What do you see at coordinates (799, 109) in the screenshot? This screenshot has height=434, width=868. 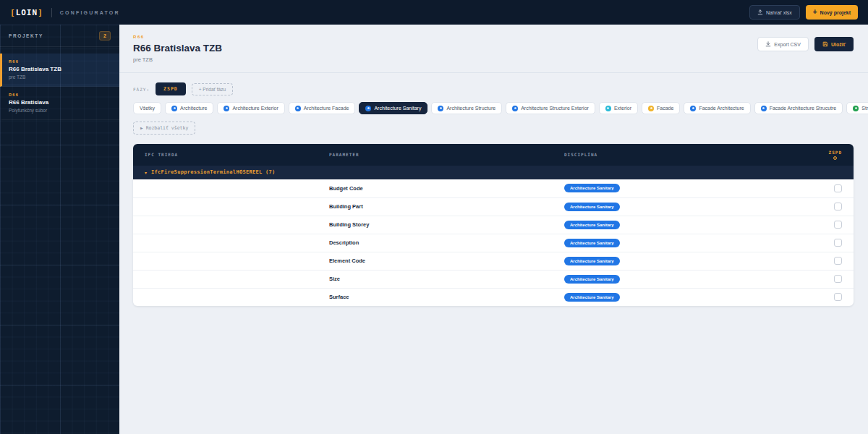 I see `filter-chip-facade-architecture-strucutre: Facade Architecture Strucutre` at bounding box center [799, 109].